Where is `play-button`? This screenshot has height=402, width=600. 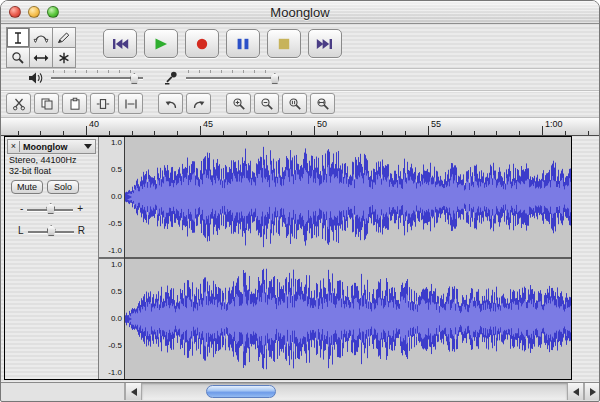 play-button is located at coordinates (161, 44).